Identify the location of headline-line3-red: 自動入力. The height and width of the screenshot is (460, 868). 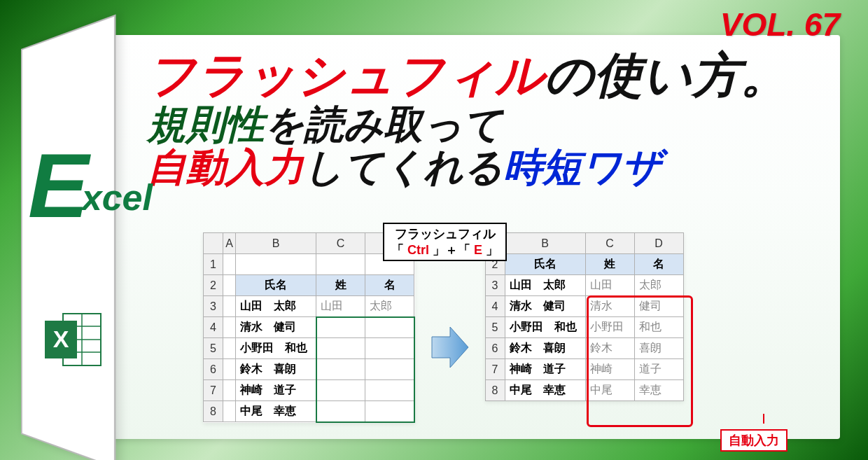
(225, 167).